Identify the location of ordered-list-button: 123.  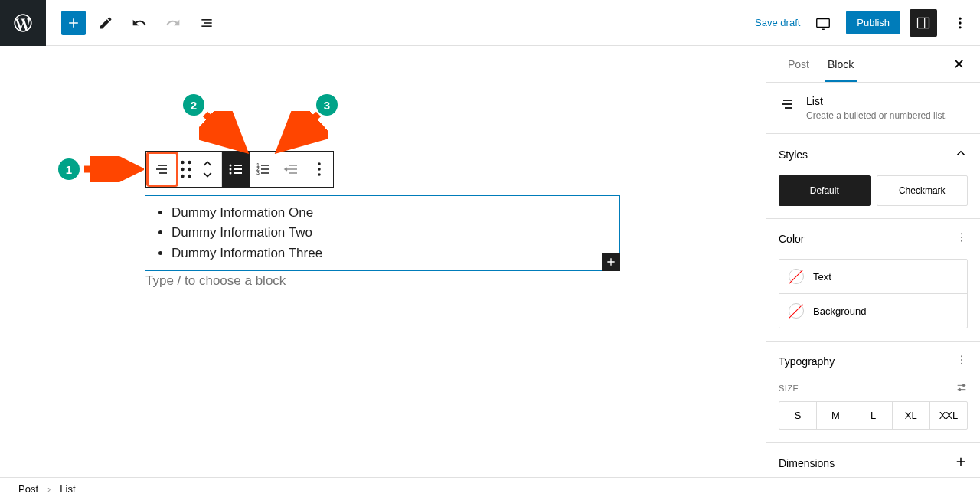
(263, 169).